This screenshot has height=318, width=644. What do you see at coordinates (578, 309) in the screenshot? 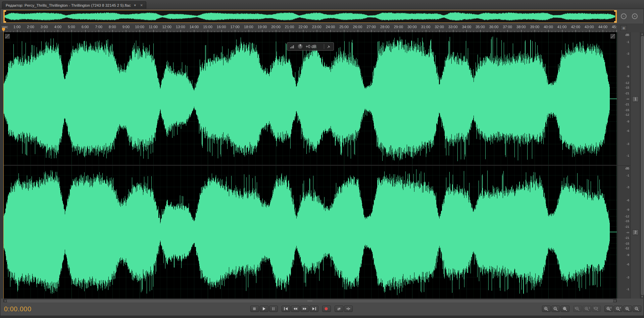
I see `zoom-to-in-point-button` at bounding box center [578, 309].